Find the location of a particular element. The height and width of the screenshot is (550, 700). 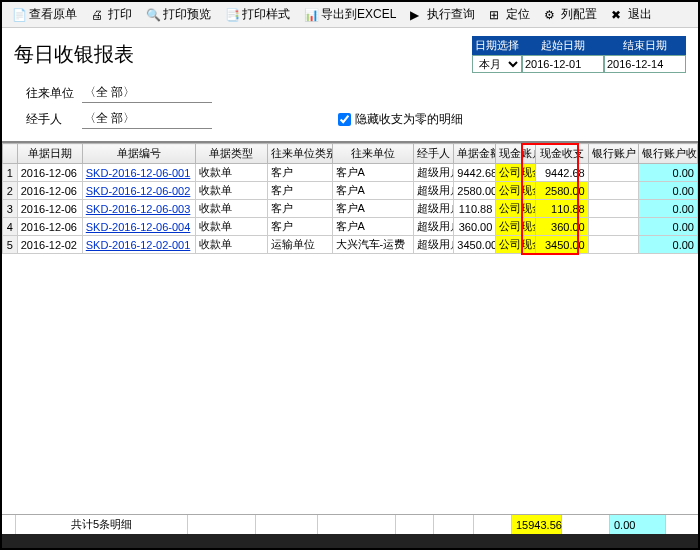

run-query-button: ▶执行查询 is located at coordinates (442, 14).